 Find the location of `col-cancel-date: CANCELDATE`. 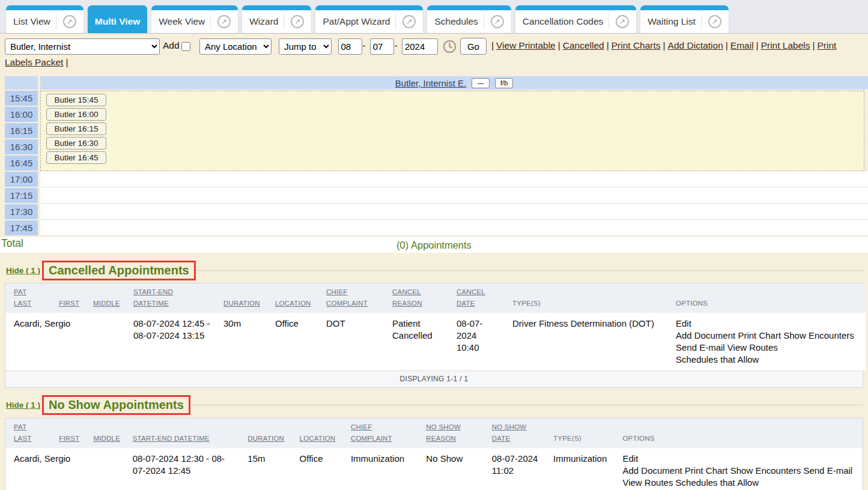

col-cancel-date: CANCELDATE is located at coordinates (476, 298).